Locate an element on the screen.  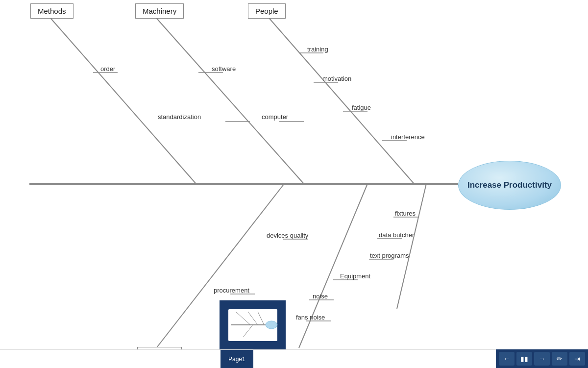
label-standardization: standardization is located at coordinates (179, 117).